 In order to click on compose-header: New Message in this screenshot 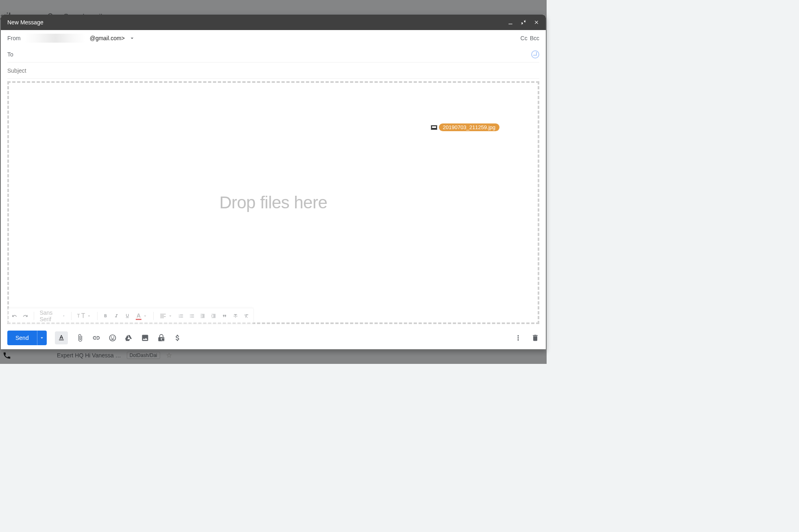, I will do `click(273, 22)`.